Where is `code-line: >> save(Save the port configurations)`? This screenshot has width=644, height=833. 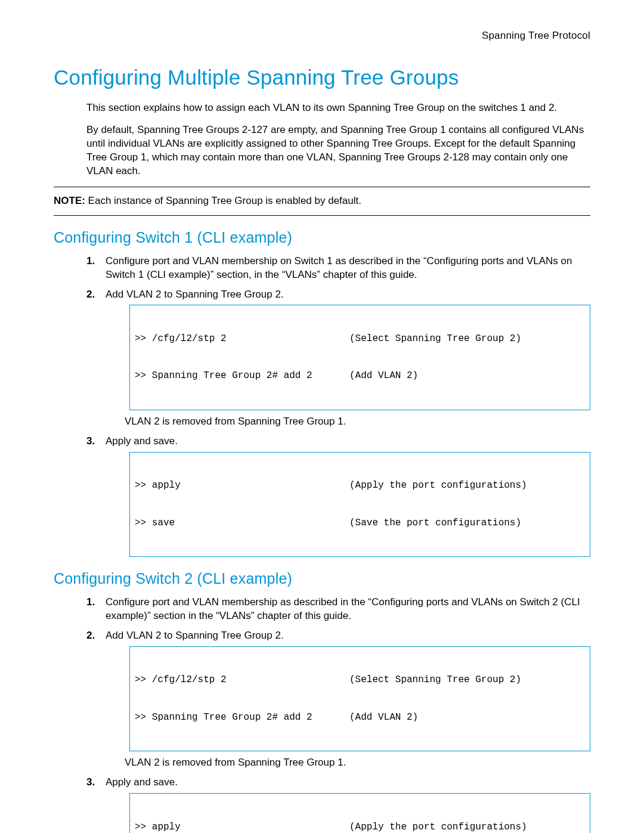 code-line: >> save(Save the port configurations) is located at coordinates (360, 524).